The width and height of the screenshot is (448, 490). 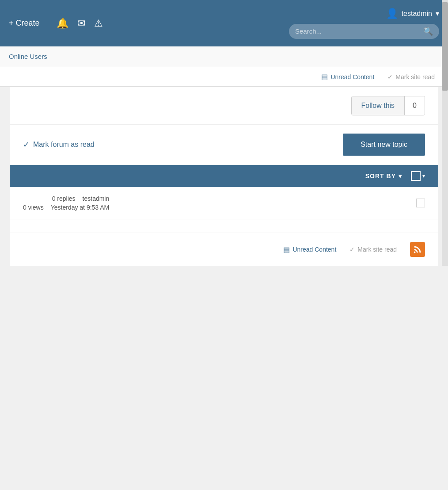 I want to click on rss-icon, so click(x=418, y=249).